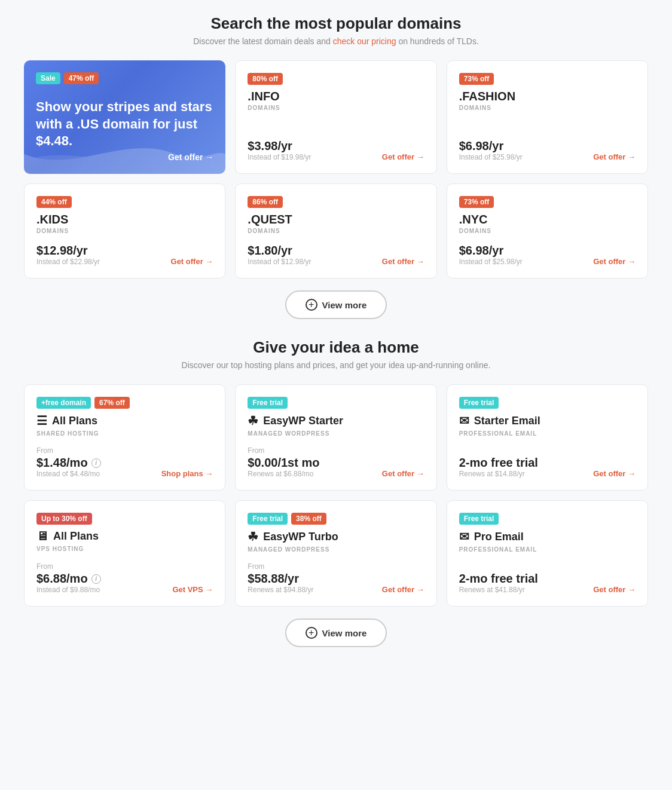 The width and height of the screenshot is (672, 790). What do you see at coordinates (279, 262) in the screenshot?
I see `quest-instead: Instead of $12.98/yr` at bounding box center [279, 262].